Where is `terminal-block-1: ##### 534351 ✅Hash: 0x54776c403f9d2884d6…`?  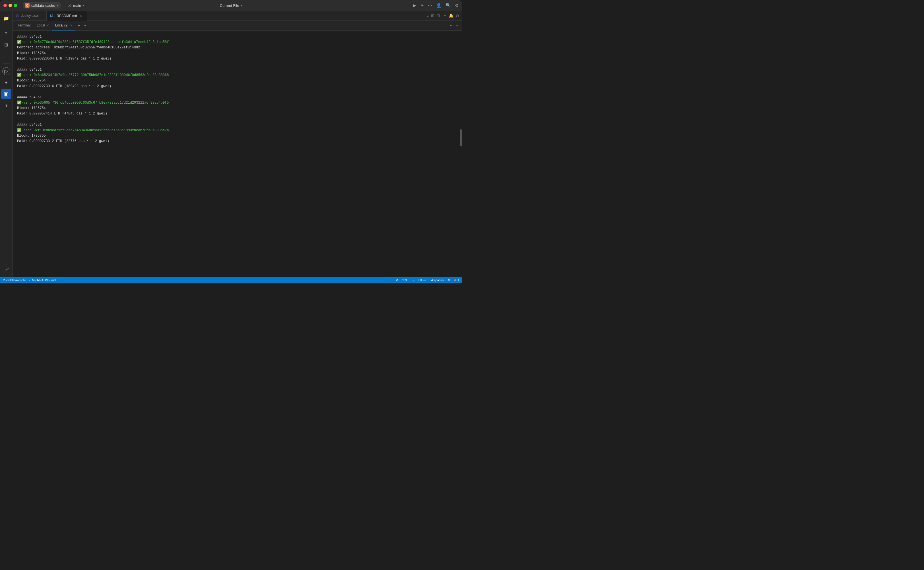
terminal-block-1: ##### 534351 ✅Hash: 0x54776c403f9d2884d6… is located at coordinates (237, 48).